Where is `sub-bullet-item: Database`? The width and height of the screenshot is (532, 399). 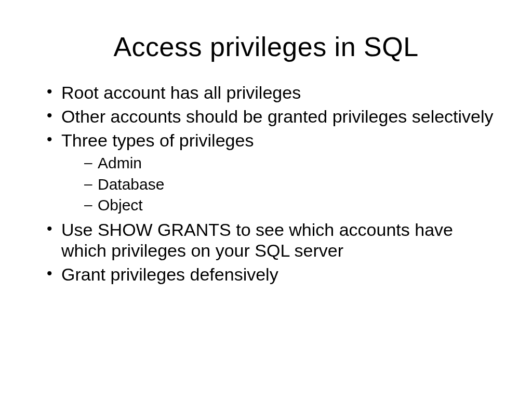
sub-bullet-item: Database is located at coordinates (290, 185).